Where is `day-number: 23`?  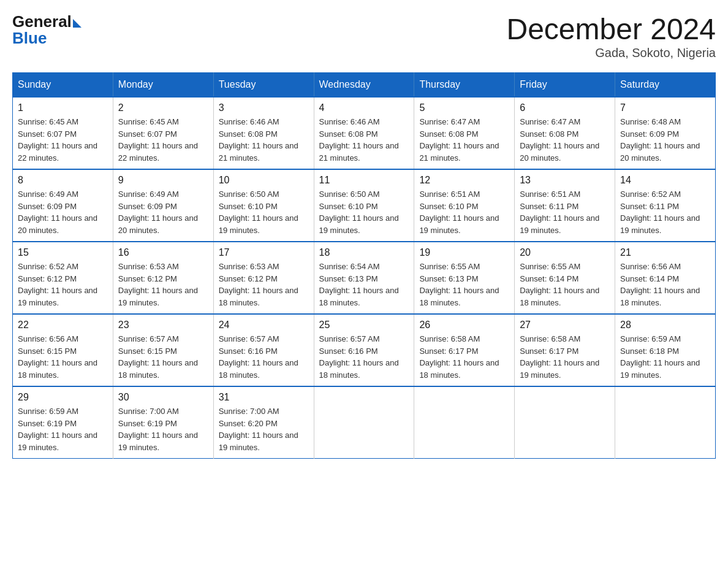 day-number: 23 is located at coordinates (163, 325).